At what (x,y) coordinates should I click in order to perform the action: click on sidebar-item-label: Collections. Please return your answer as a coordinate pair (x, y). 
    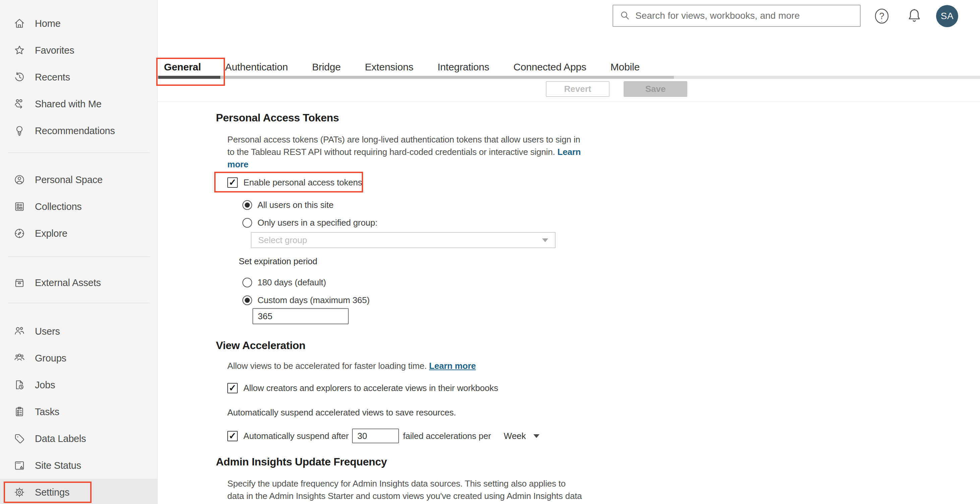
    Looking at the image, I should click on (59, 207).